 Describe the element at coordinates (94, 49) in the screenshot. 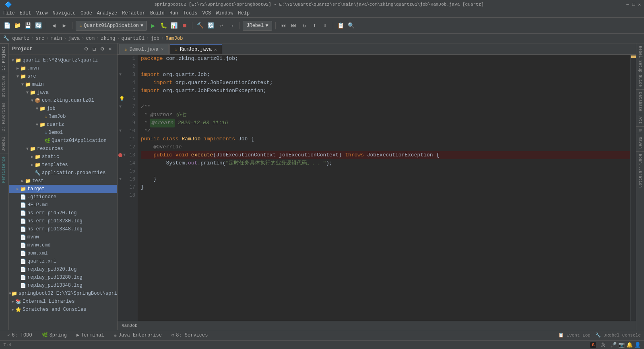

I see `sidebar-collapse-icon: ◻` at that location.